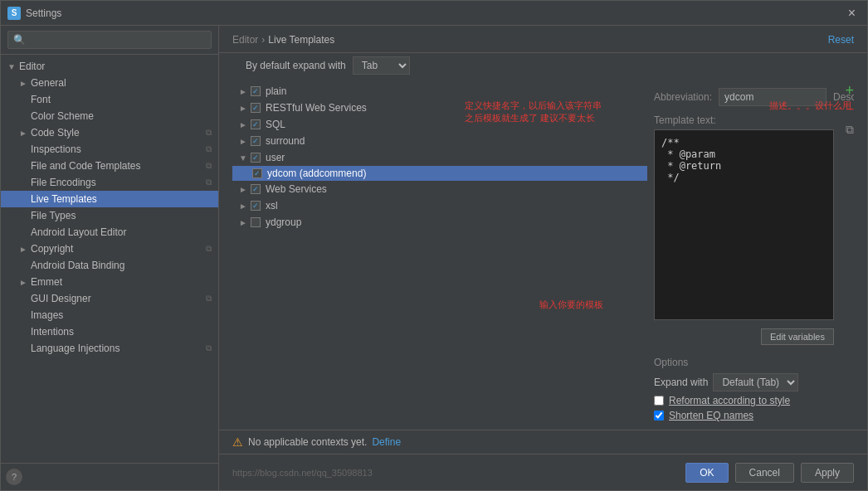 This screenshot has height=491, width=868. I want to click on reformat-label: Reformat according to style, so click(729, 401).